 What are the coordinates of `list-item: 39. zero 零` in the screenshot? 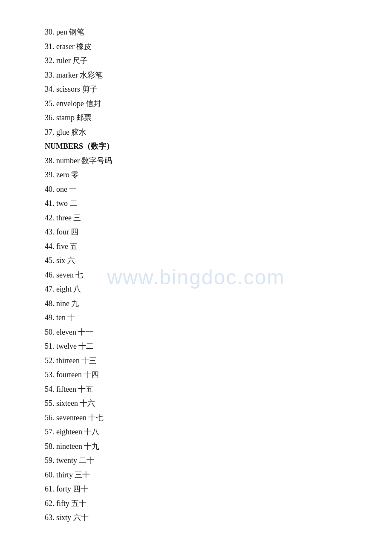 It's located at (201, 175).